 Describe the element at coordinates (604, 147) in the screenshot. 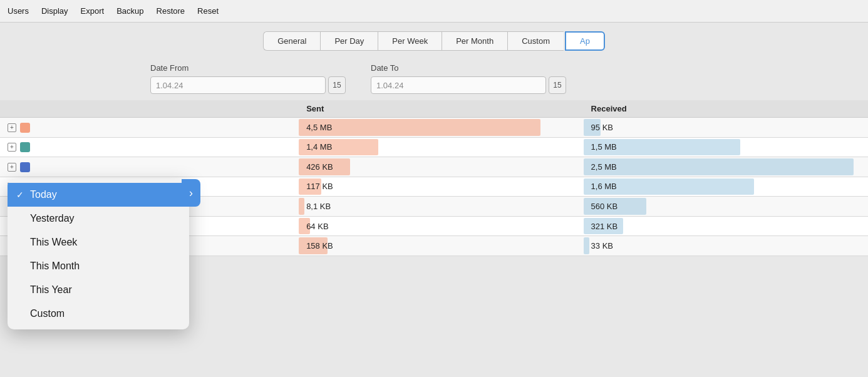

I see `received-value: 1,5 MB` at that location.